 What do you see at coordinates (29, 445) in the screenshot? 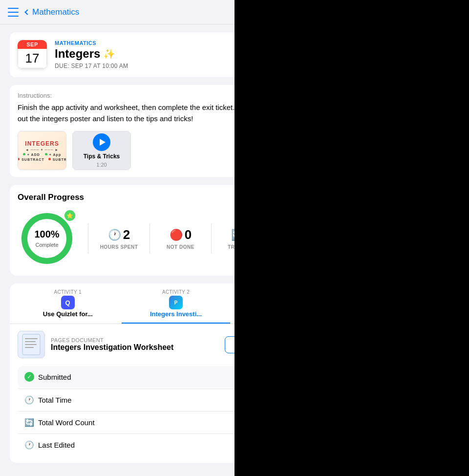
I see `last-edited-icon: 🕐` at bounding box center [29, 445].